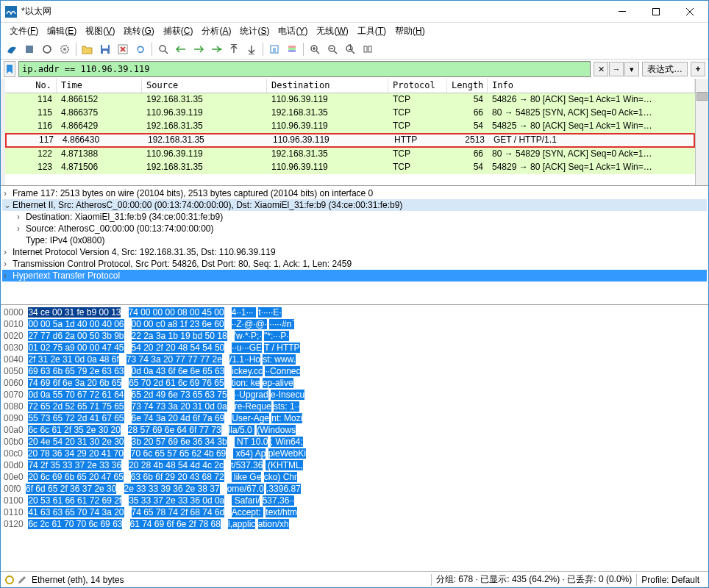 This screenshot has width=709, height=588. Describe the element at coordinates (354, 252) in the screenshot. I see `detail-row: ›Internet Protocol Version 4, Src: 192.1…` at that location.